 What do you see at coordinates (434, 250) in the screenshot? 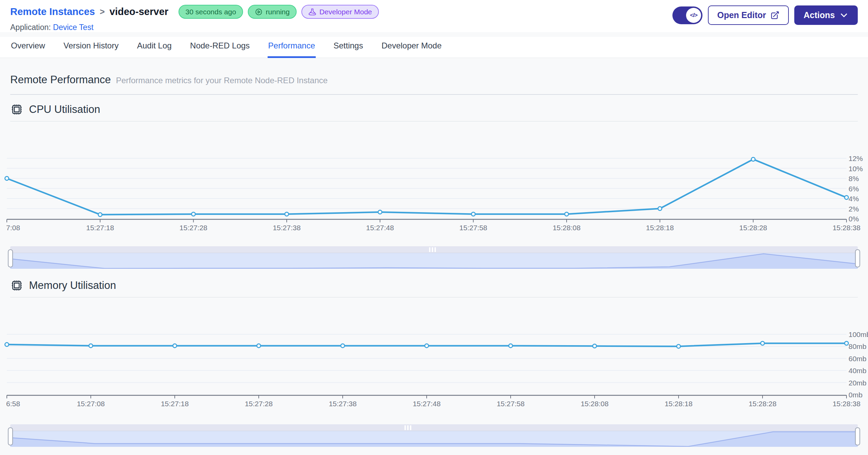
I see `cpu-brush-track` at bounding box center [434, 250].